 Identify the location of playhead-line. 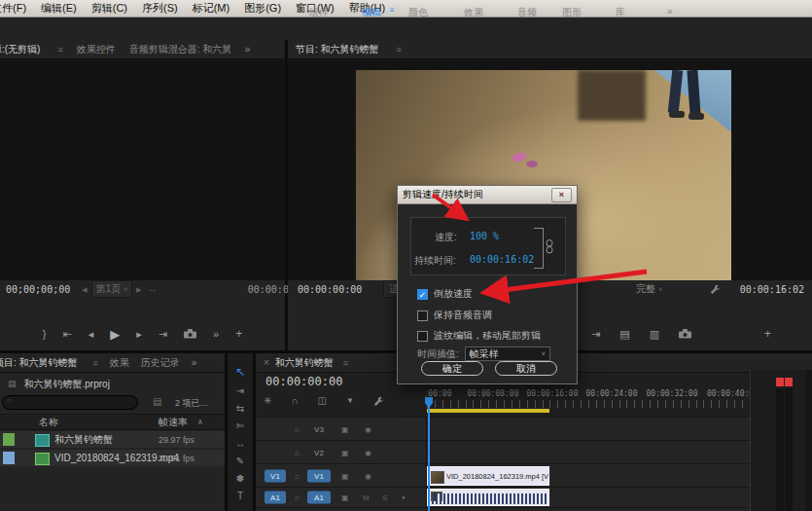
(429, 458).